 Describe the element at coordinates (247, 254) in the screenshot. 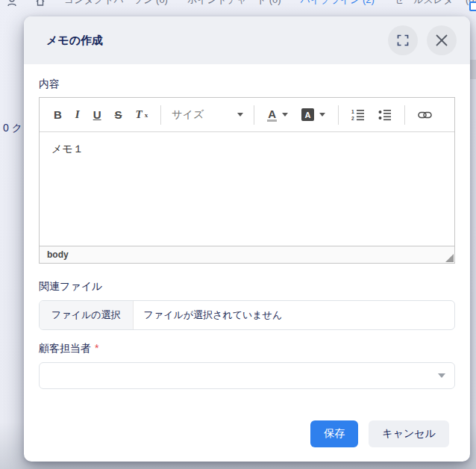

I see `editor-element-path-bar: body` at that location.